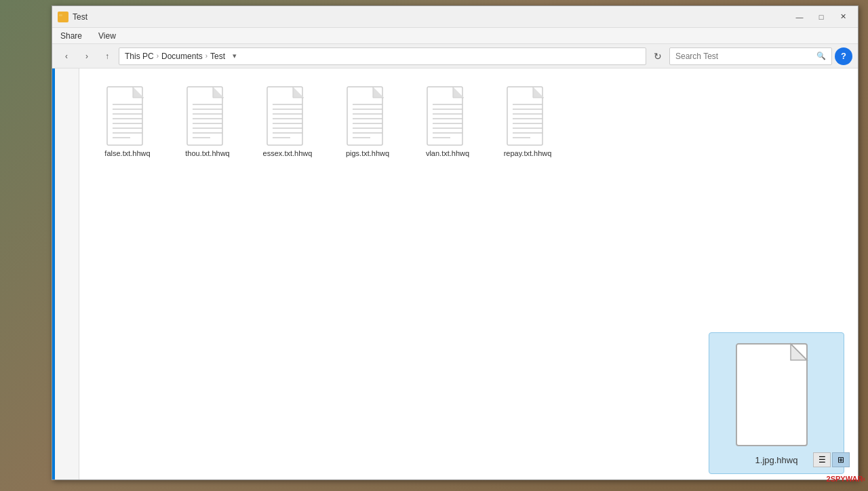 Image resolution: width=868 pixels, height=491 pixels. Describe the element at coordinates (822, 460) in the screenshot. I see `list-view-button: ☰` at that location.